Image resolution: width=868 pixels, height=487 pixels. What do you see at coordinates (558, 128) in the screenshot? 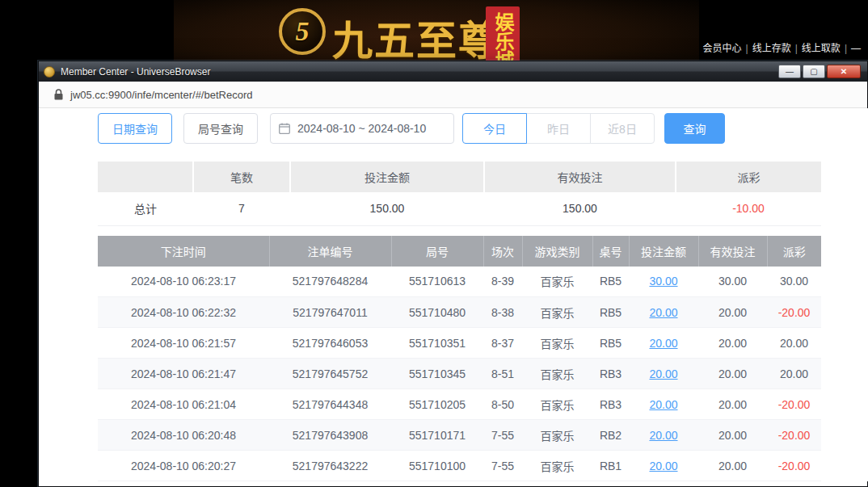
I see `quick-yesterday-button: 昨日` at bounding box center [558, 128].